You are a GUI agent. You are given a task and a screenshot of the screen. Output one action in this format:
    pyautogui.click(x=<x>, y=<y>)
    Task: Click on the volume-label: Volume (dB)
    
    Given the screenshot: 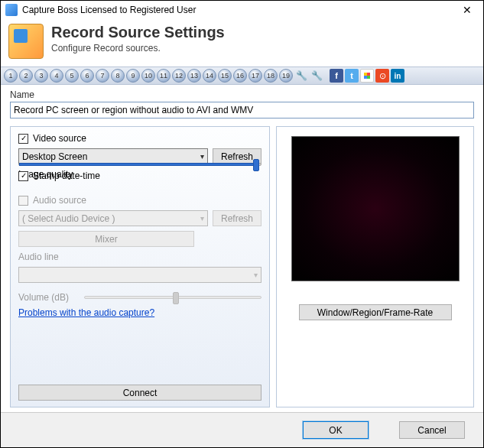 What is the action you would take?
    pyautogui.click(x=49, y=297)
    